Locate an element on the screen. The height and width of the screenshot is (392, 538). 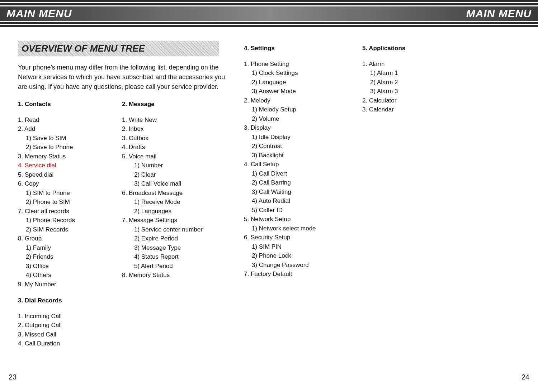
list-item: 1) Number is located at coordinates (172, 166).